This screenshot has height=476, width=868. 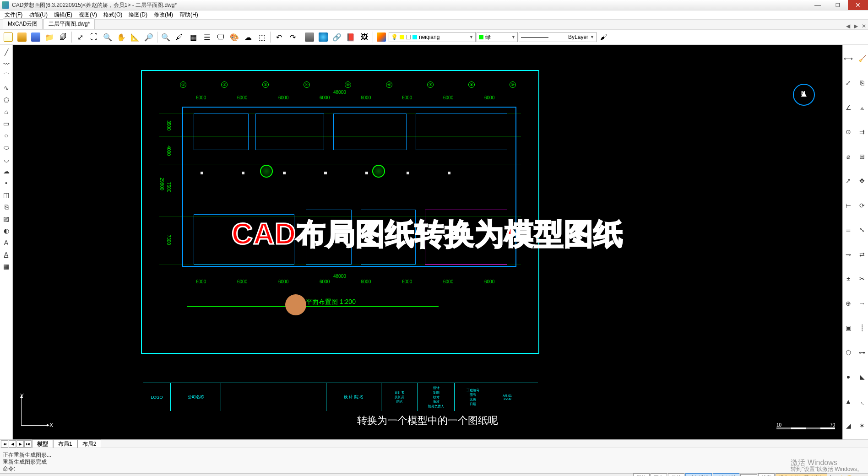 What do you see at coordinates (848, 475) in the screenshot?
I see `ime-tray: 中 🌙 😊 ⌨` at bounding box center [848, 475].